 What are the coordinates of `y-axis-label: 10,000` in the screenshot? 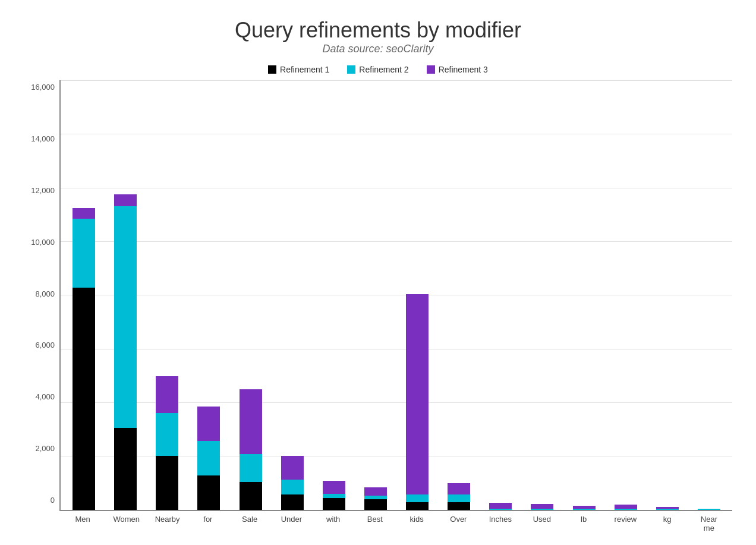 It's located at (43, 242).